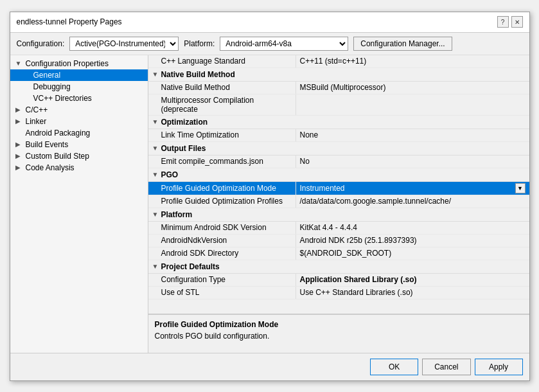  I want to click on sidebar-item-android-pkg: Android Packaging, so click(79, 133).